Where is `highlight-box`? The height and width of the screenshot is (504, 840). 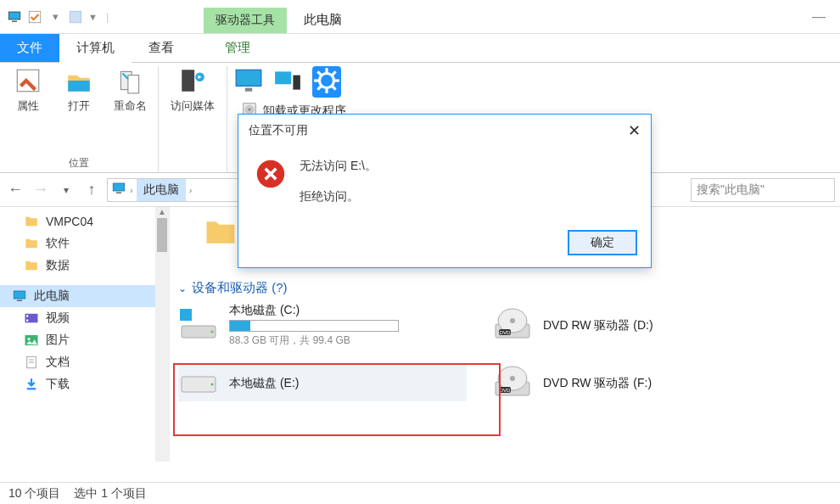
highlight-box is located at coordinates (337, 400).